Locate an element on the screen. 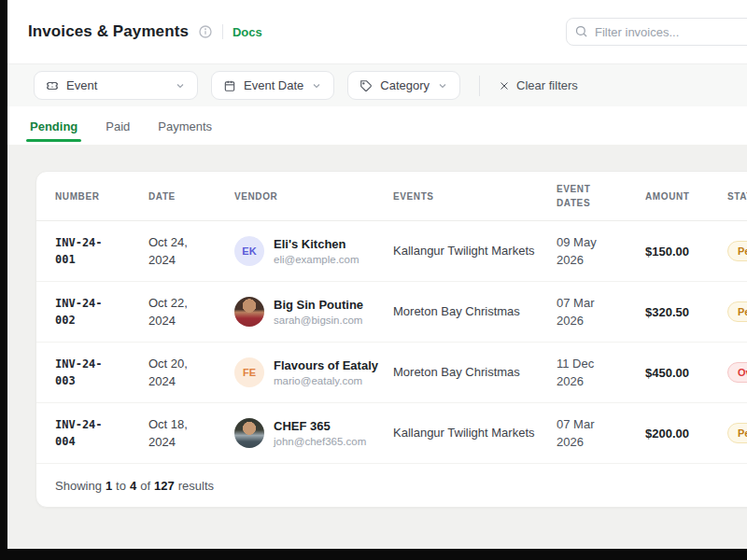 This screenshot has height=560, width=747. event-date: 09 May 2026 is located at coordinates (581, 252).